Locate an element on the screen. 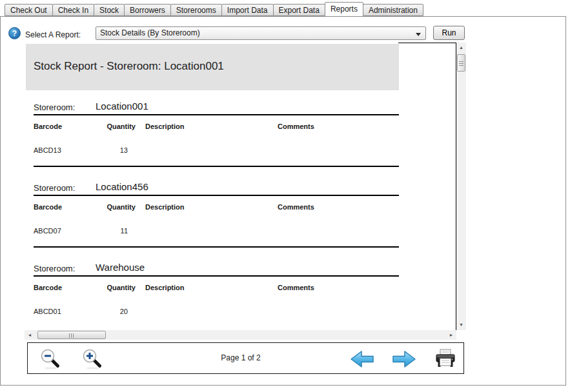 The width and height of the screenshot is (570, 392). cell-quantity: 20 is located at coordinates (108, 311).